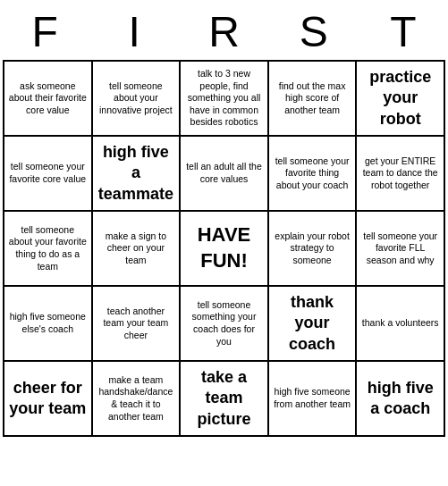  I want to click on bingo-cell-11: make a sign to cheer on your team, so click(138, 249).